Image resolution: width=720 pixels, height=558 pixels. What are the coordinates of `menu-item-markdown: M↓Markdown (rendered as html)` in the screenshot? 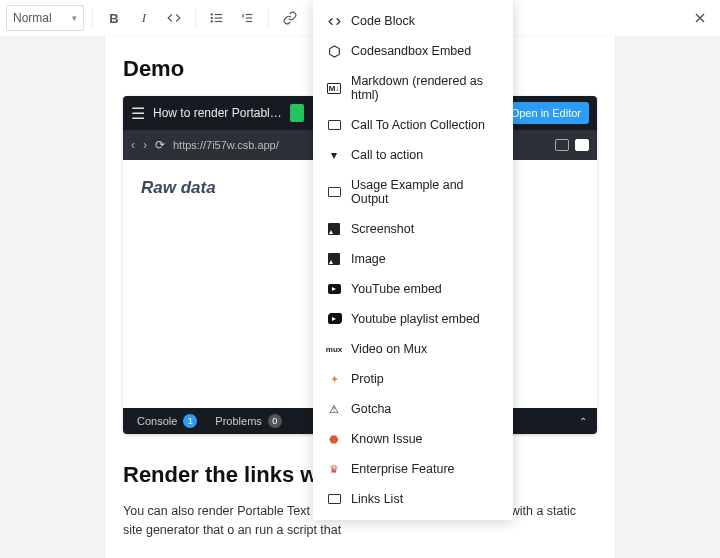 It's located at (413, 88).